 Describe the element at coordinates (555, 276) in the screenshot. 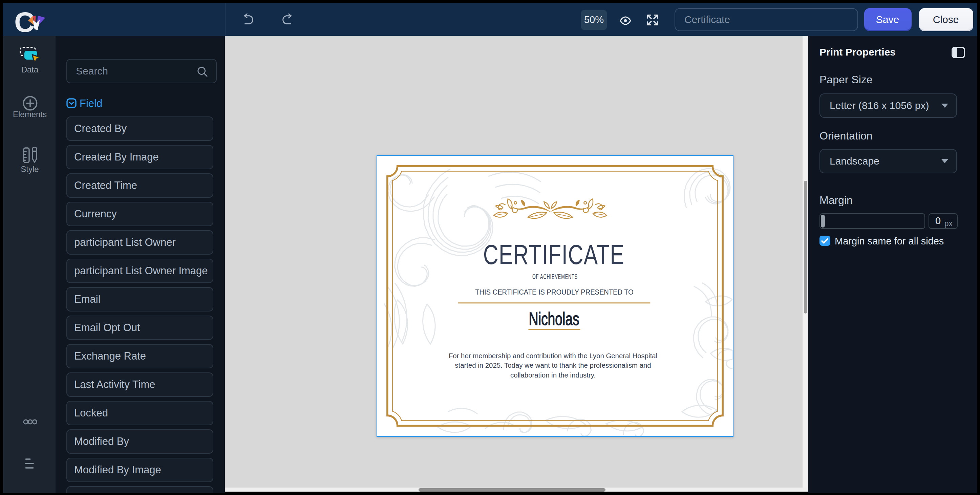

I see `svg-text: OF ACHIEVEMENTS` at that location.